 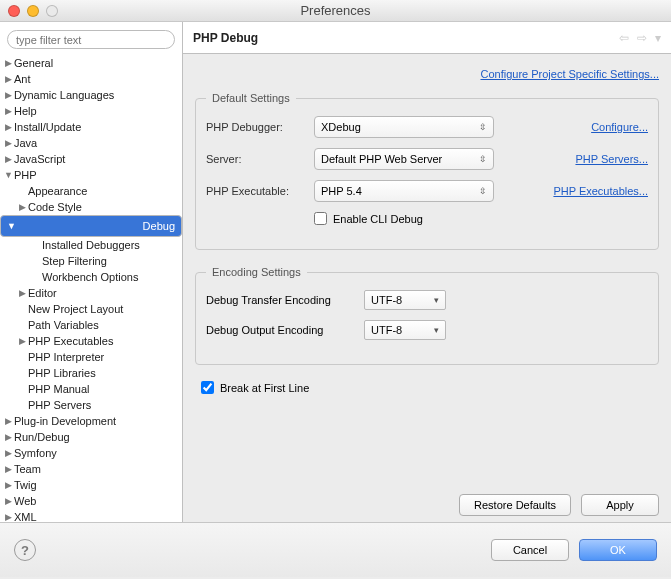 I want to click on break-first-line-label: Break at First Line, so click(x=264, y=388).